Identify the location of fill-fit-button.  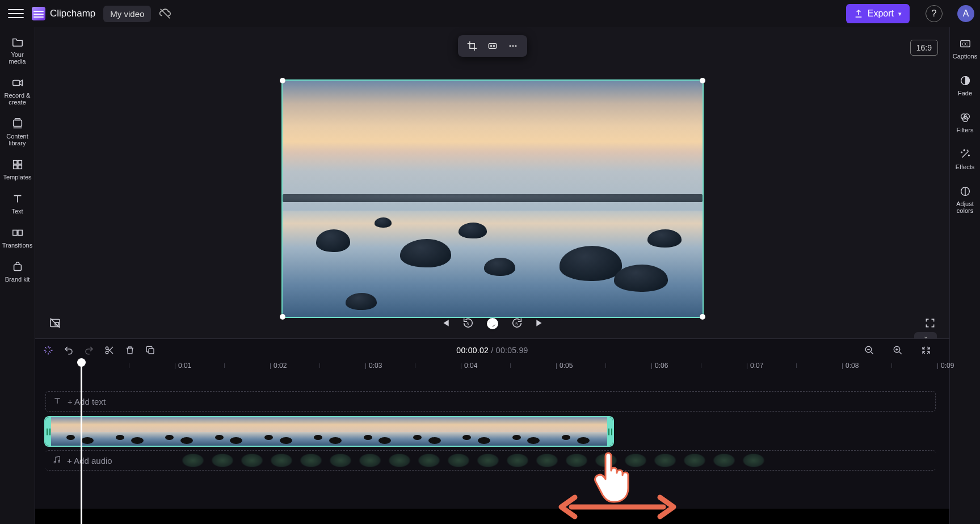
(493, 46).